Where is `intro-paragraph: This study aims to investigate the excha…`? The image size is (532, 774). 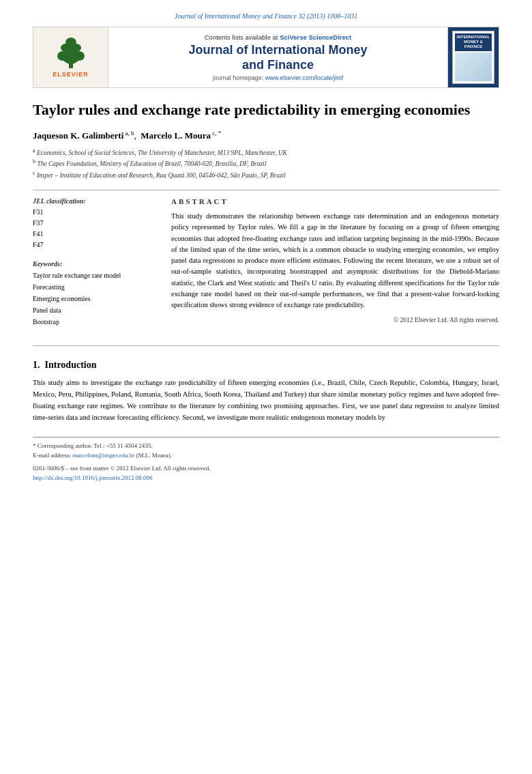 intro-paragraph: This study aims to investigate the excha… is located at coordinates (266, 400).